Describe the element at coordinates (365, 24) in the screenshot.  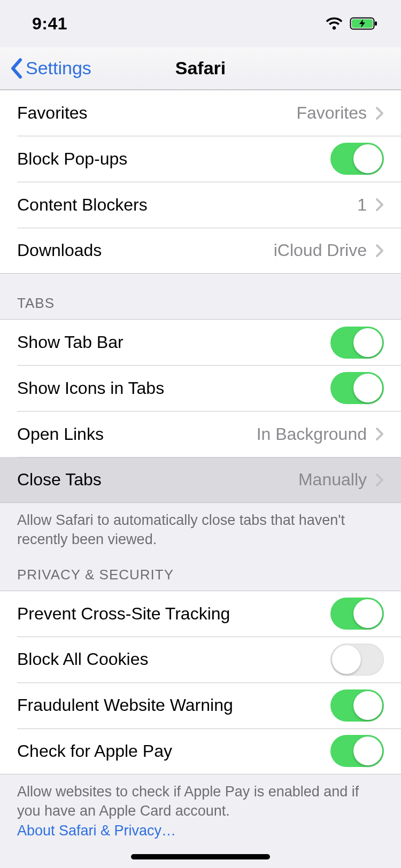
I see `battery-charging-icon` at that location.